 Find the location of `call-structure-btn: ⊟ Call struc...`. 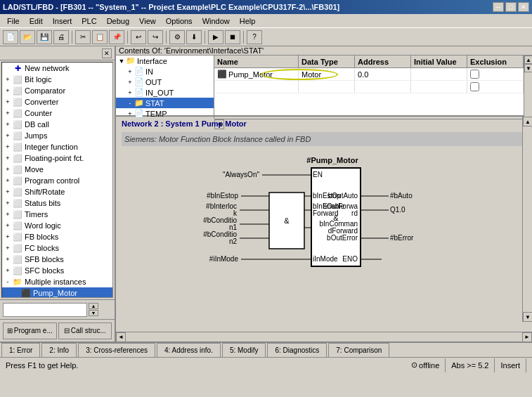

call-structure-btn: ⊟ Call struc... is located at coordinates (86, 331).